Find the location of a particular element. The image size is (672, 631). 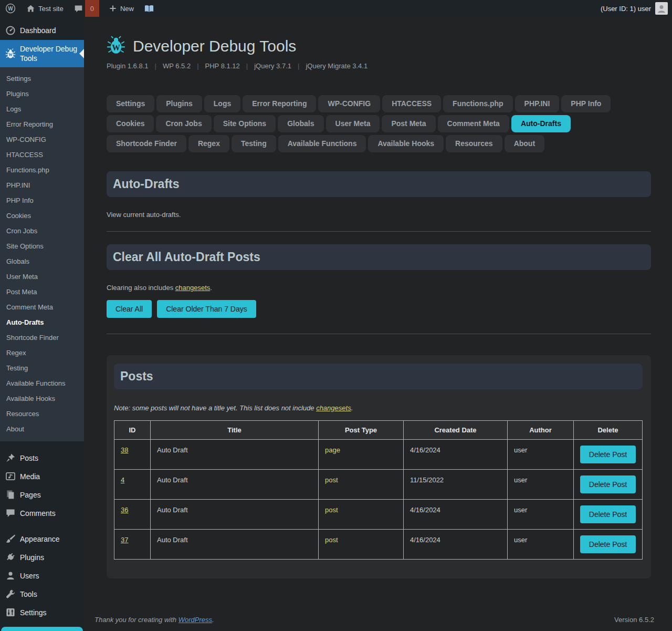

sidebar-subitem-wp-config: WP-CONFIG is located at coordinates (42, 140).